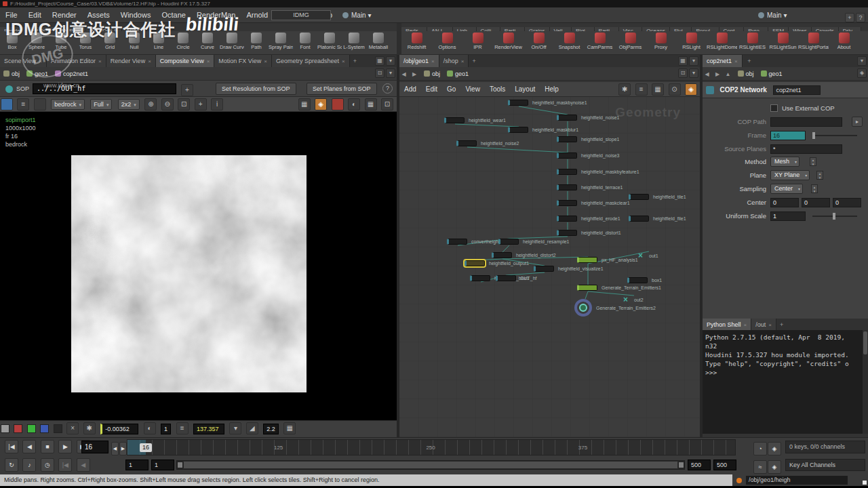 This screenshot has width=868, height=488. What do you see at coordinates (110, 41) in the screenshot?
I see `shelf-tool-Grid: Grid` at bounding box center [110, 41].